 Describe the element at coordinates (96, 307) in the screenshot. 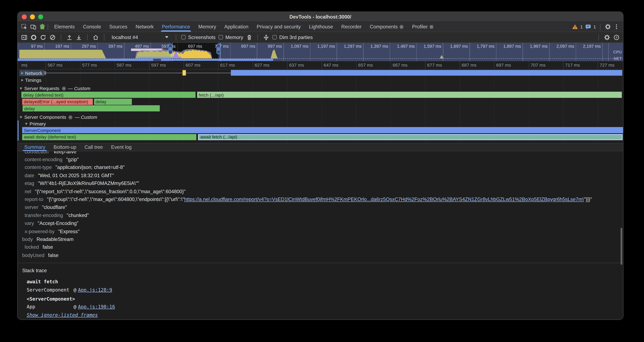

I see `stack-frame-source-link: App.js:190:16` at that location.